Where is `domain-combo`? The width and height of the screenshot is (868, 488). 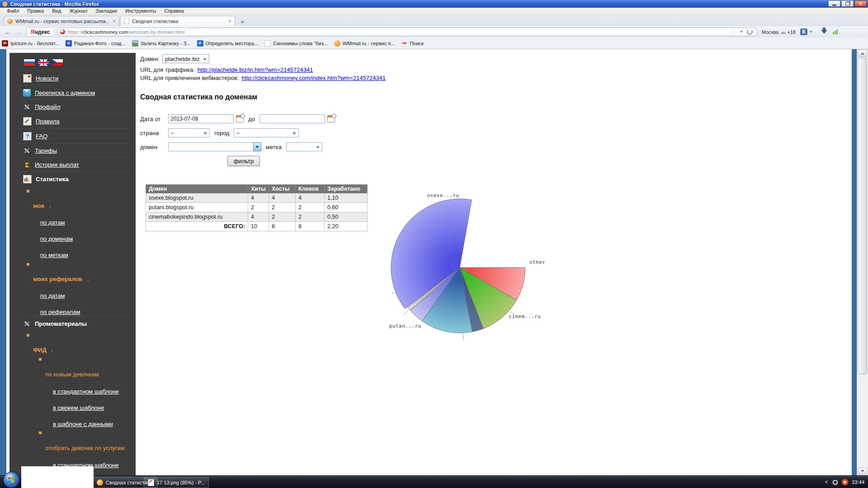
domain-combo is located at coordinates (215, 147).